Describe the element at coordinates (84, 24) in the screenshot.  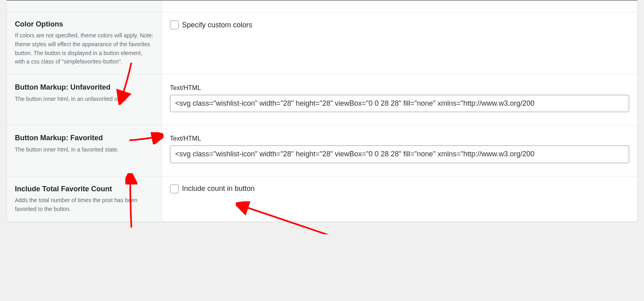
I see `heading-color-options: Color Options` at that location.